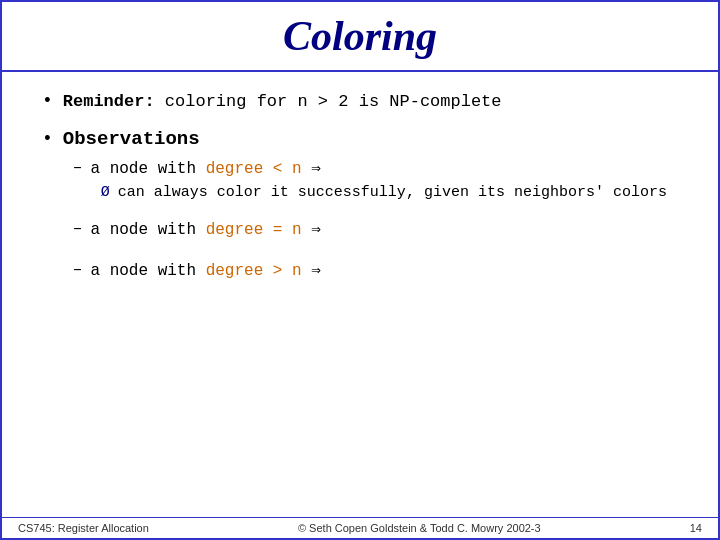 The image size is (720, 540). What do you see at coordinates (312, 230) in the screenshot?
I see `degree-equal-after: ⇒` at bounding box center [312, 230].